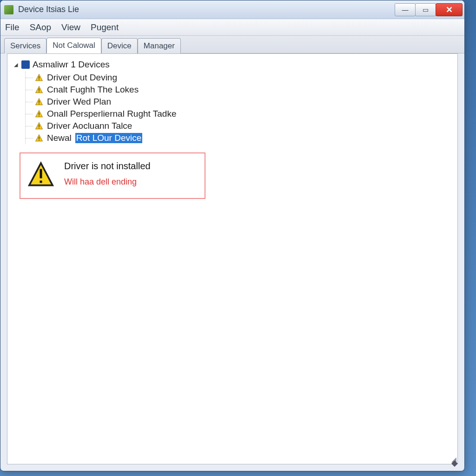 The width and height of the screenshot is (476, 476). I want to click on info-sub-text: Will haa dell ending, so click(107, 182).